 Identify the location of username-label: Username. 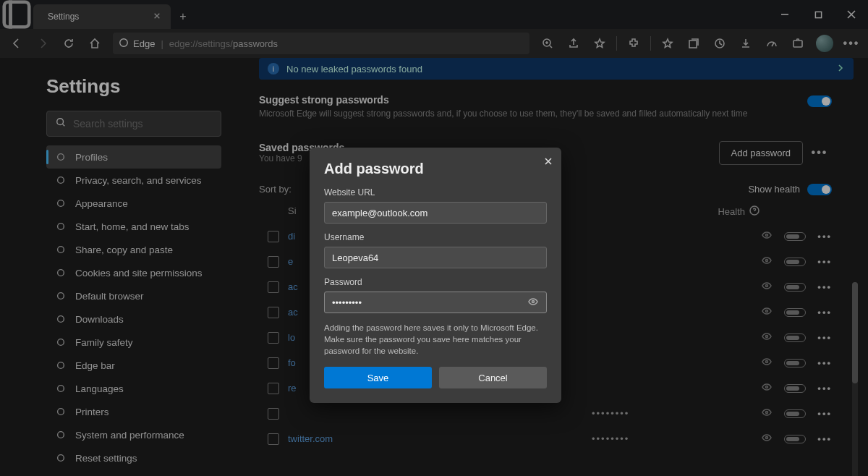
(435, 237).